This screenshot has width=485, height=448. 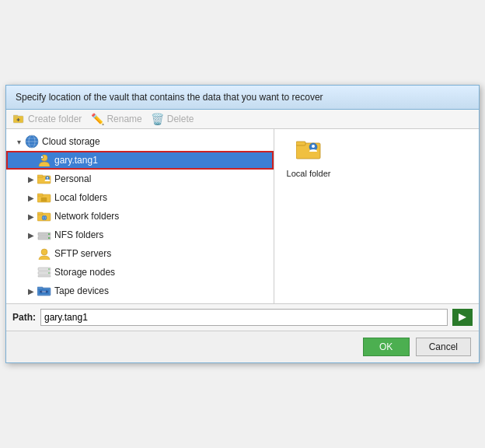 I want to click on rename-icon: ✏️, so click(x=97, y=119).